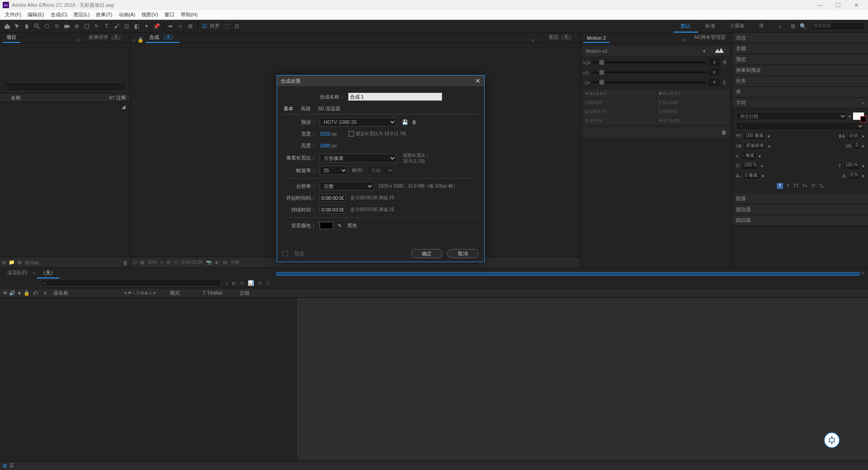  I want to click on tab-composition: 合成 （无）, so click(162, 38).